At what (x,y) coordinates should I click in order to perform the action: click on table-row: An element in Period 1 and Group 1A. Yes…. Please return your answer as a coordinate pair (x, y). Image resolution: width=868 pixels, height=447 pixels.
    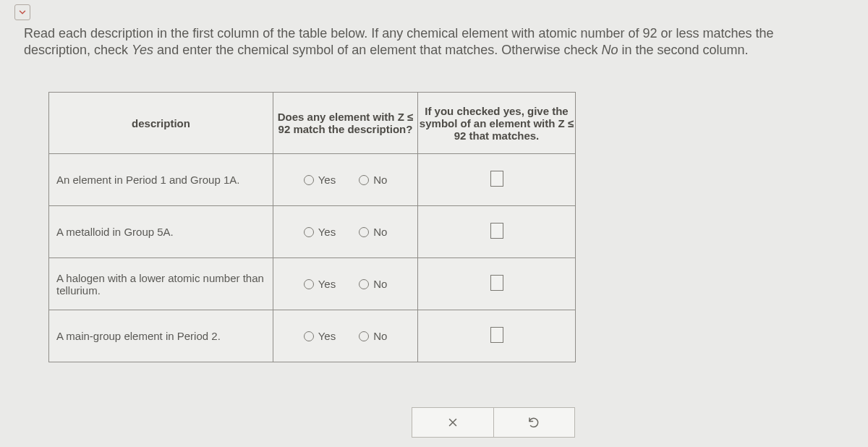
    Looking at the image, I should click on (312, 180).